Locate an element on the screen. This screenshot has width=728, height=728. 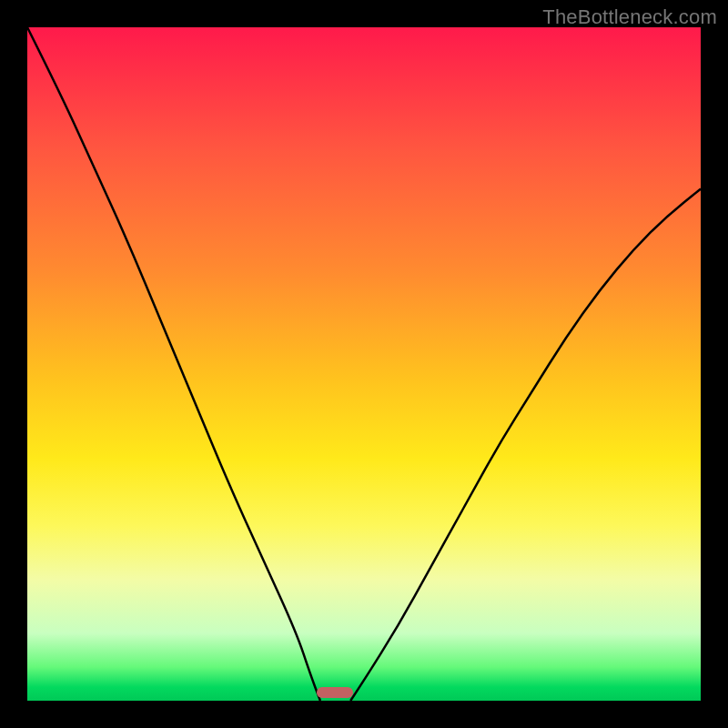
optimal-marker is located at coordinates (335, 693).